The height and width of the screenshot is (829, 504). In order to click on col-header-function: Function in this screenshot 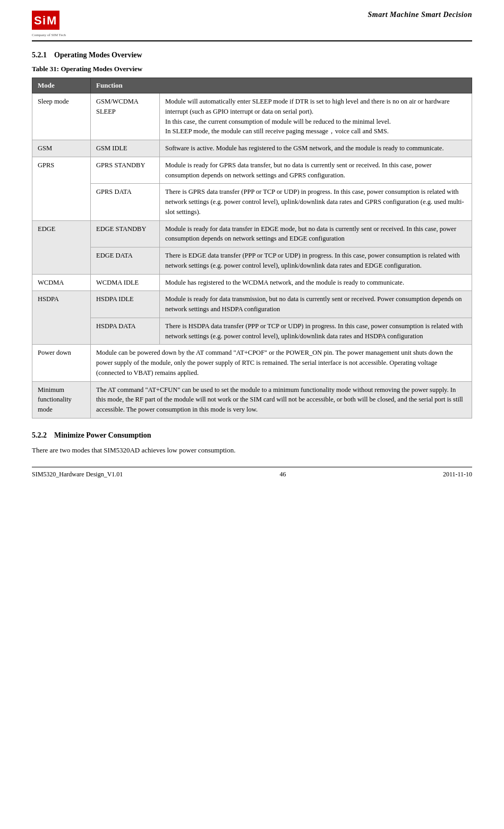, I will do `click(281, 86)`.